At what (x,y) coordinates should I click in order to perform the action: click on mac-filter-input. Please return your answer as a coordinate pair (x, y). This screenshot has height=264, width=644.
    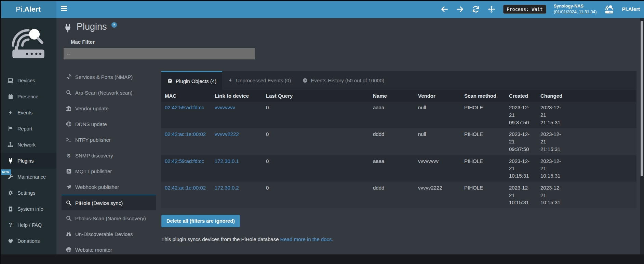
    Looking at the image, I should click on (159, 54).